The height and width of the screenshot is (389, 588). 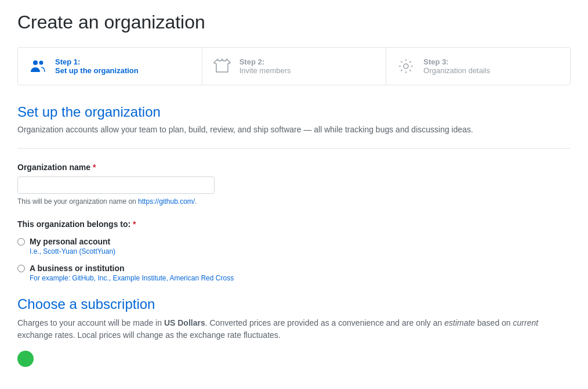 What do you see at coordinates (294, 66) in the screenshot?
I see `steps-bar: Step 1: Set up the organization Step 2: …` at bounding box center [294, 66].